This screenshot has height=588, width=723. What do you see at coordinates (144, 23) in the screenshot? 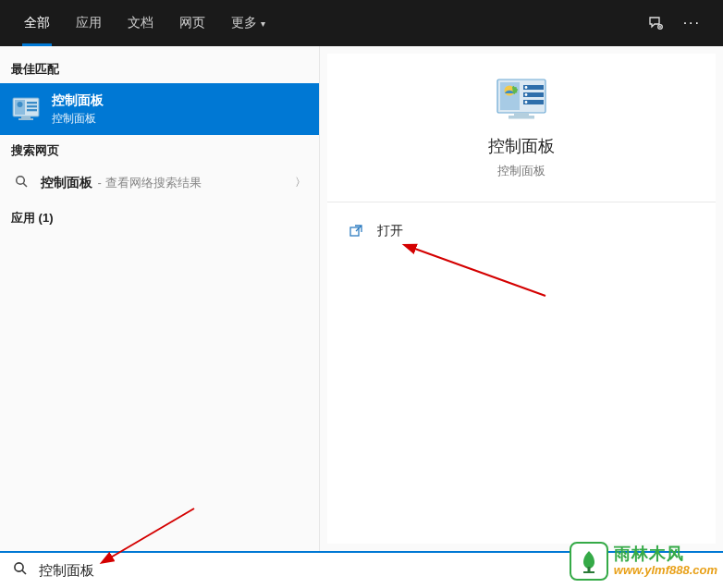
I see `search-tabs: 全部 应用 文档 网页 更多 ▾` at bounding box center [144, 23].